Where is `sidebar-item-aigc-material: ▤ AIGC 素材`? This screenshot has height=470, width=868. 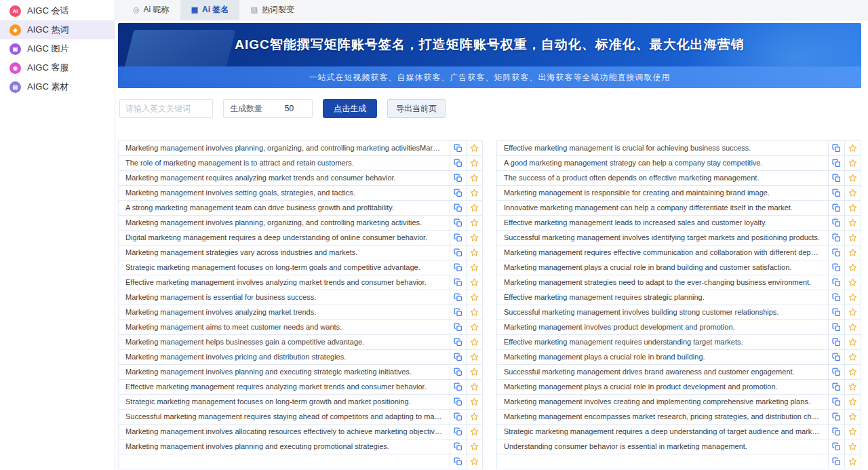 sidebar-item-aigc-material: ▤ AIGC 素材 is located at coordinates (57, 87).